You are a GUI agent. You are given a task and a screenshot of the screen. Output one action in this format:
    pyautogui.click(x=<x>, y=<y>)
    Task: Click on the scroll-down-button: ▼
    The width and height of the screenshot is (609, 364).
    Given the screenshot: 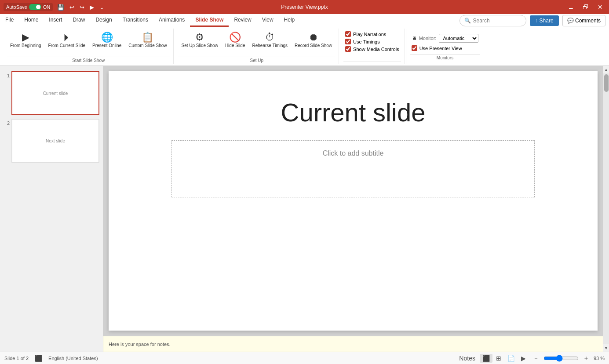 What is the action you would take?
    pyautogui.click(x=606, y=348)
    